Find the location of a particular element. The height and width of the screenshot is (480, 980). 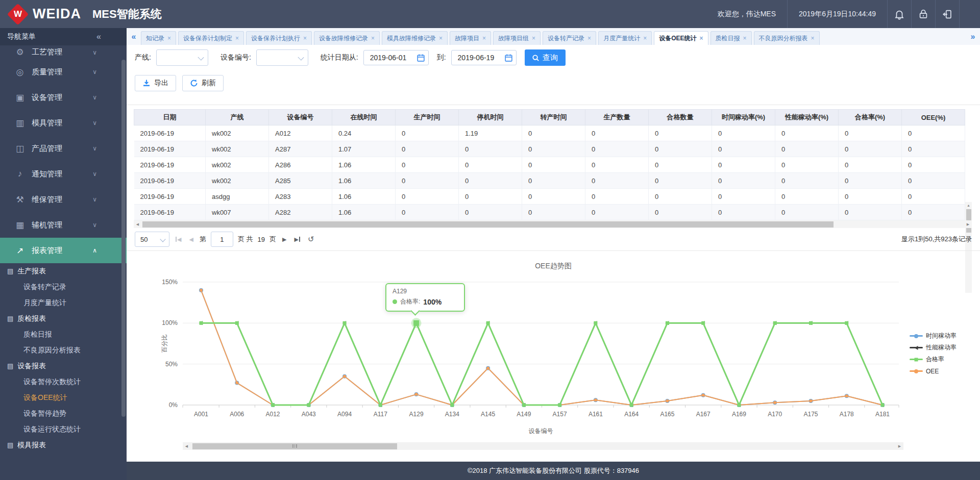

sidebar-item-维保管理: ⚒维保管理∨ is located at coordinates (63, 199).